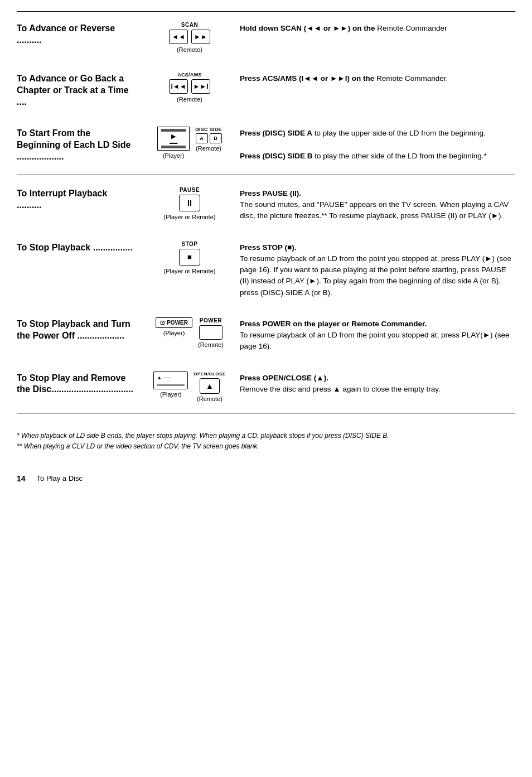  Describe the element at coordinates (378, 144) in the screenshot. I see `section-desc-start-beginning: Press (DISC) SIDE A to play the upper si…` at that location.